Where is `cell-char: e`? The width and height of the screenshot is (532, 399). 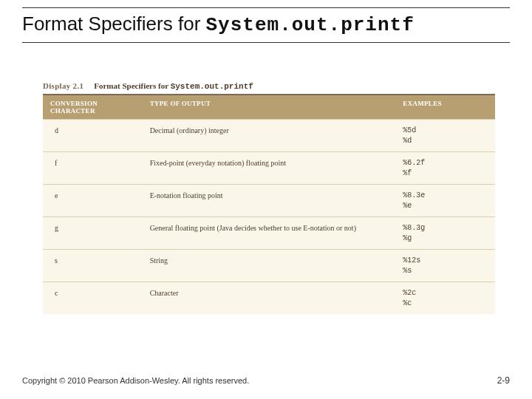
cell-char: e is located at coordinates (93, 201).